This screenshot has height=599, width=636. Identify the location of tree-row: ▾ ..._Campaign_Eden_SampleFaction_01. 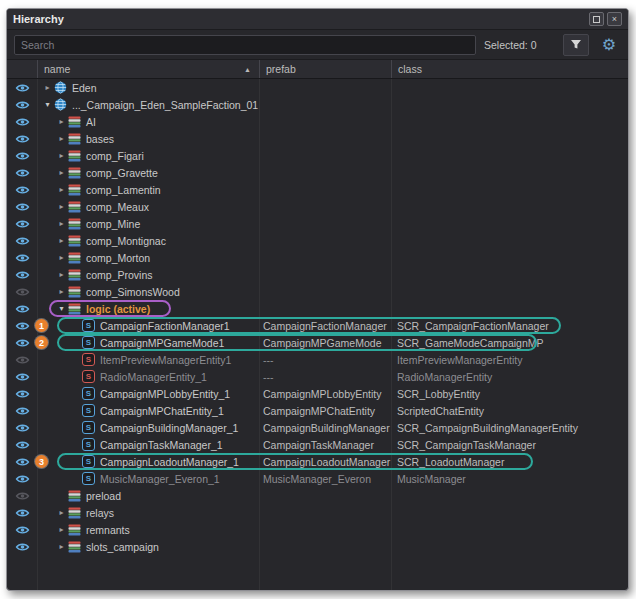
(318, 104).